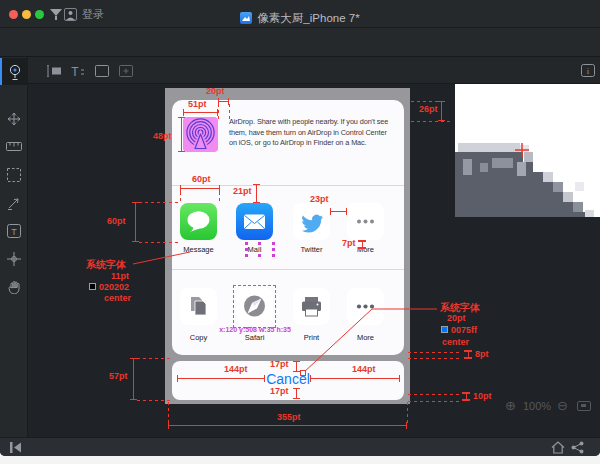 The width and height of the screenshot is (600, 464). Describe the element at coordinates (14, 118) in the screenshot. I see `move-tool` at that location.